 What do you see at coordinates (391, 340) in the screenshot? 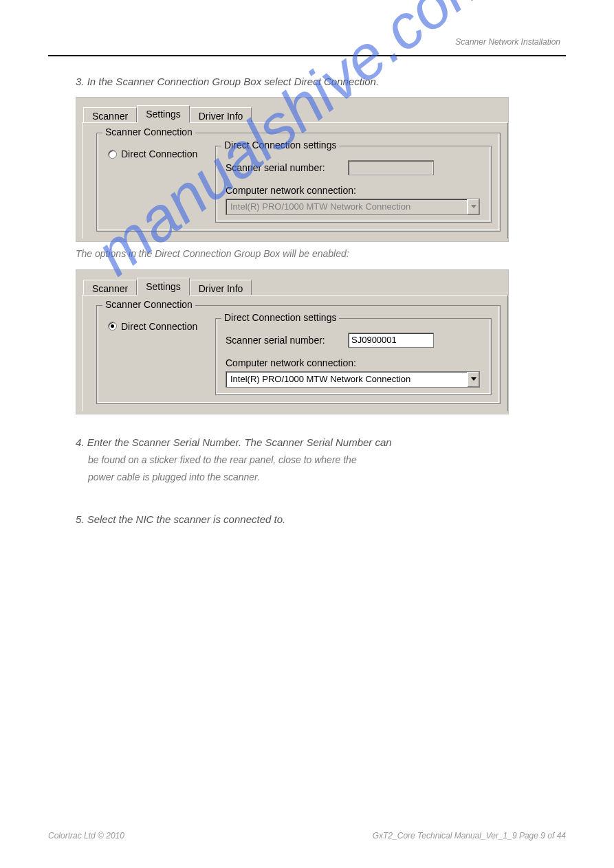
I see `serial-input: SJ0900001` at bounding box center [391, 340].